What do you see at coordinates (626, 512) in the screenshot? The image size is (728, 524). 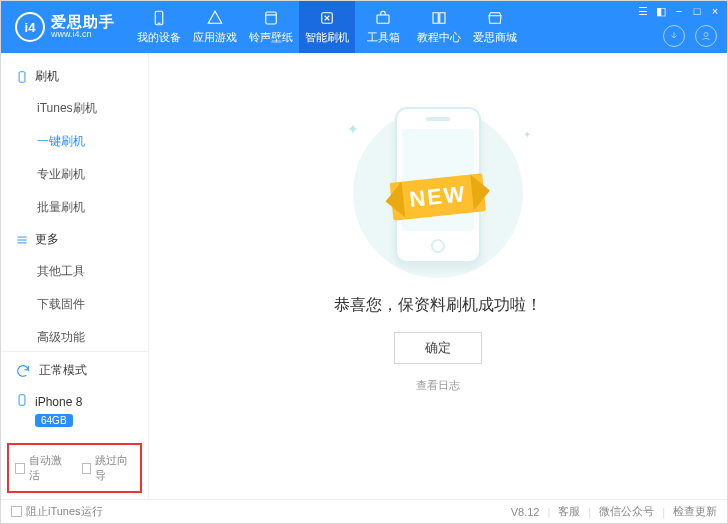 I see `wechat-link: 微信公众号` at bounding box center [626, 512].